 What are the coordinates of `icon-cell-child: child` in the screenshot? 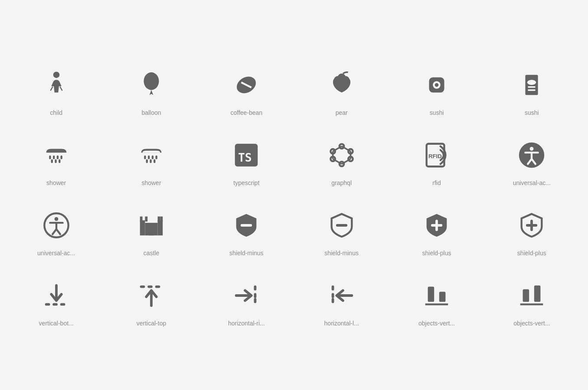 It's located at (56, 90).